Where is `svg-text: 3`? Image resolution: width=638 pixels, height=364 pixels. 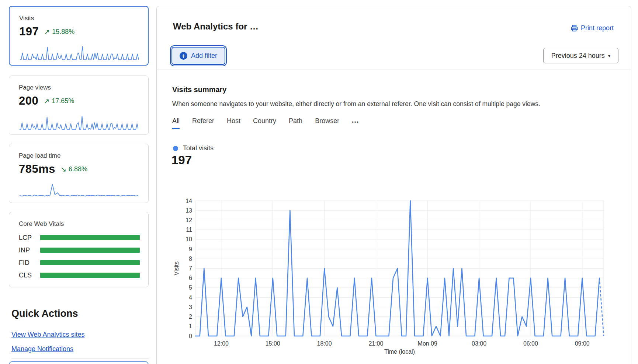
svg-text: 3 is located at coordinates (190, 307).